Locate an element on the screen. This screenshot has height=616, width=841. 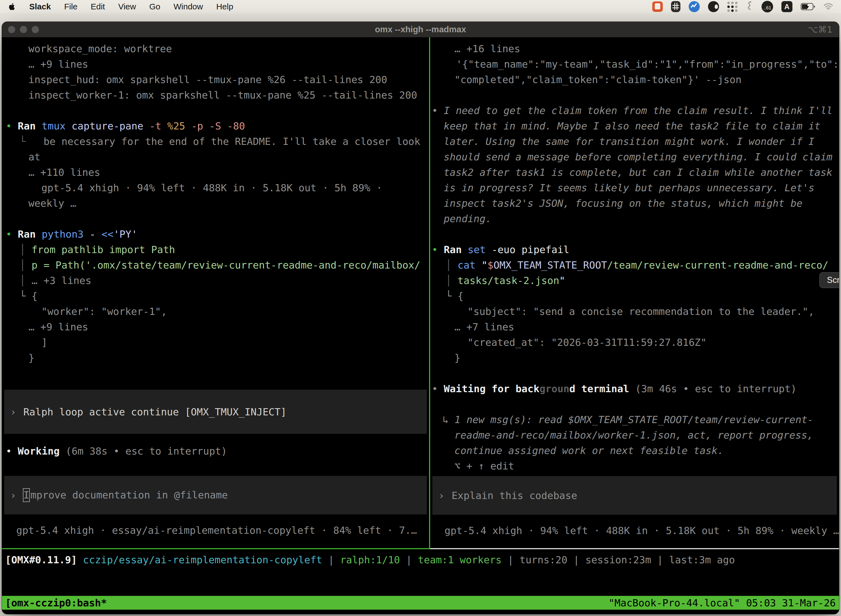
terminal-line: "worker": "worker-1", is located at coordinates (215, 312).